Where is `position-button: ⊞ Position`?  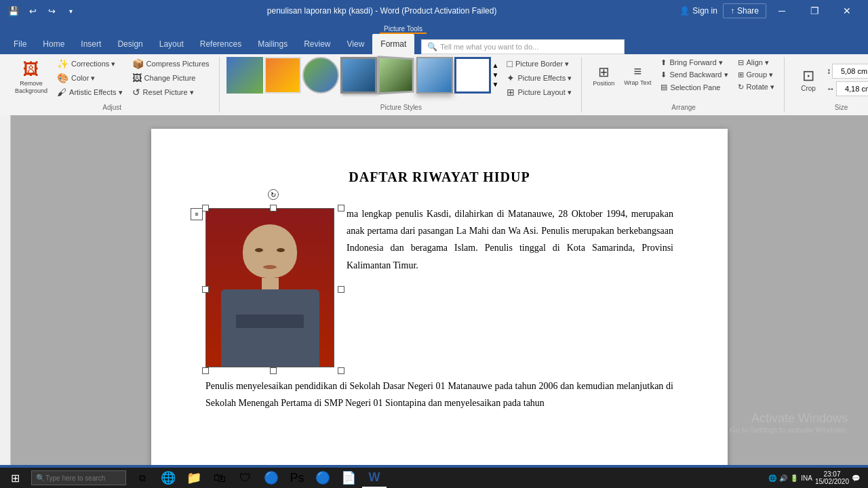
position-button: ⊞ Position is located at coordinates (604, 75).